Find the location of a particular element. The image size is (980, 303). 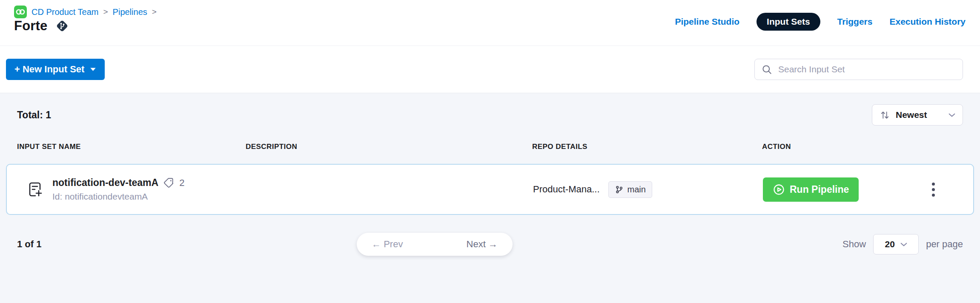

total-count: Total: 1 is located at coordinates (34, 115).